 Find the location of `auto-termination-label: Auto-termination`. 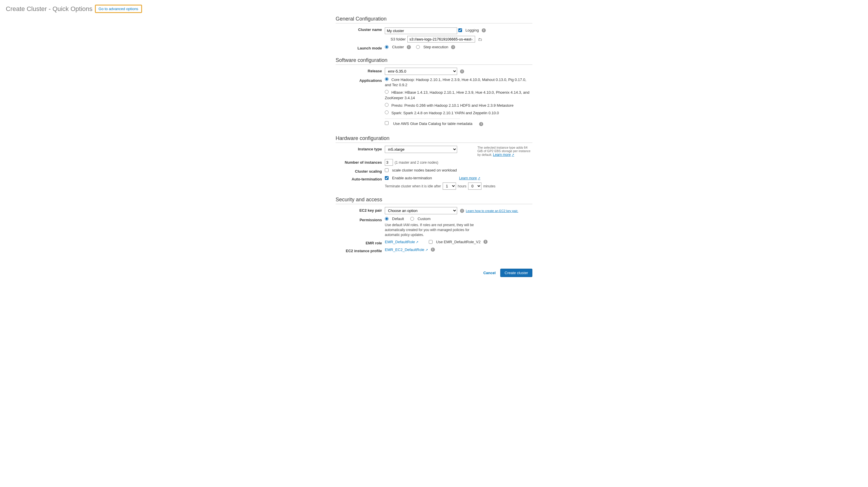

auto-termination-label: Auto-termination is located at coordinates (360, 178).